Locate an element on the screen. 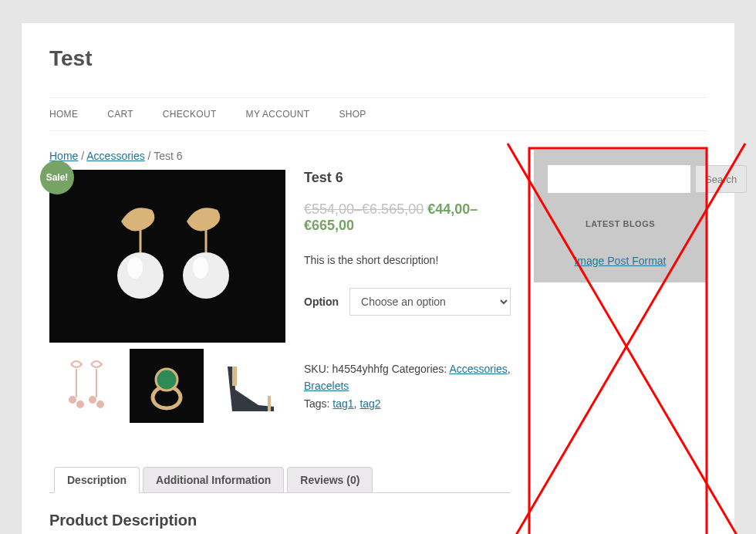 The height and width of the screenshot is (534, 756). price-dash-new: – is located at coordinates (474, 209).